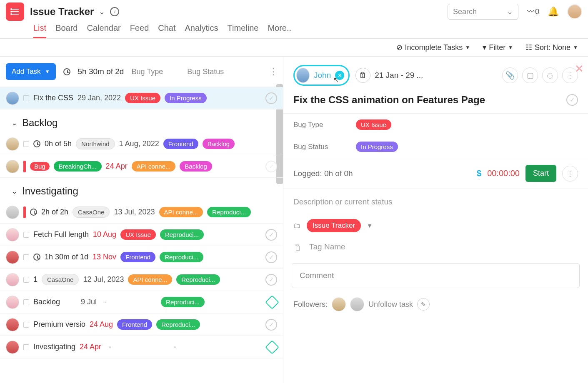 This screenshot has height=383, width=588. What do you see at coordinates (510, 75) in the screenshot?
I see `attachment-button: 📎` at bounding box center [510, 75].